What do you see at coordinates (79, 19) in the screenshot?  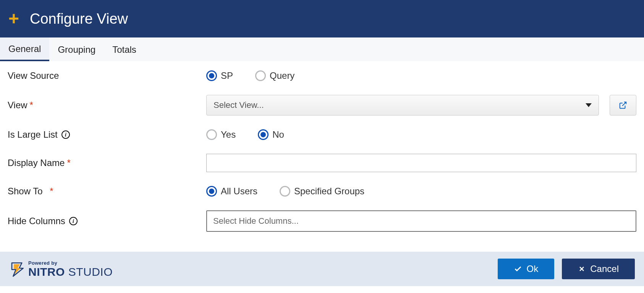 I see `dialog-title: Configure View` at bounding box center [79, 19].